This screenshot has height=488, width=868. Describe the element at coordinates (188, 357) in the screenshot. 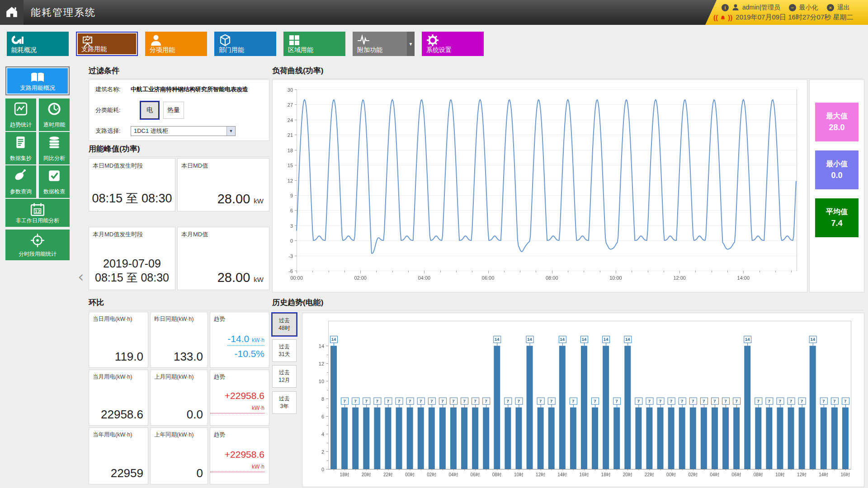

I see `huanbi-card-value: 133.0` at that location.